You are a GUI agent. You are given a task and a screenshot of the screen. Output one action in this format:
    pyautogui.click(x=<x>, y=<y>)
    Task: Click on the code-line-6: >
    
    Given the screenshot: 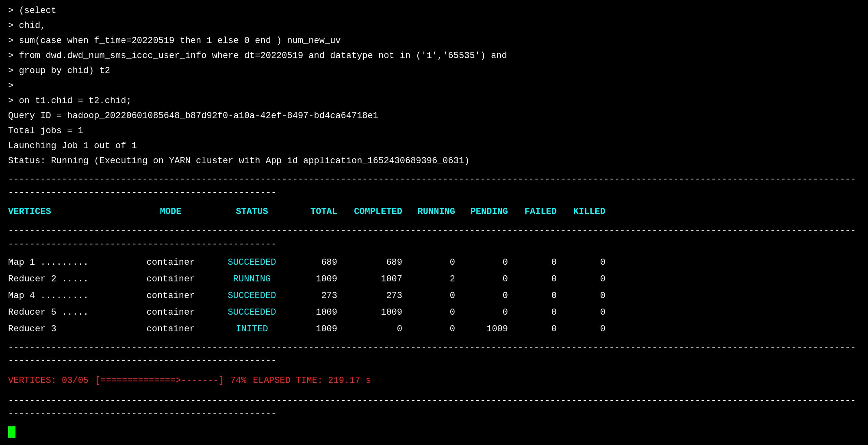 What is the action you would take?
    pyautogui.click(x=434, y=86)
    